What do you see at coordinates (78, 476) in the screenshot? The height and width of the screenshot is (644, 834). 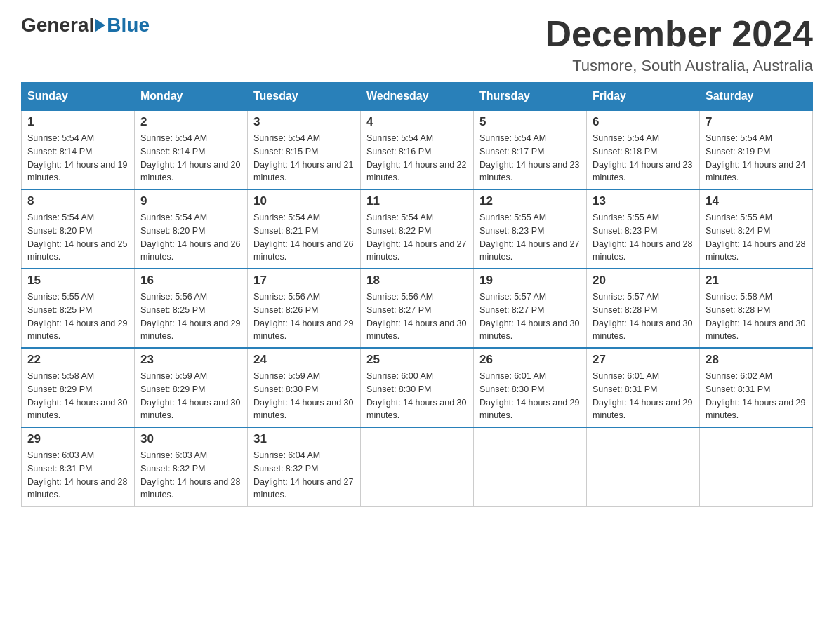 I see `day-info: Sunrise: 6:03 AMSunset: 8:31 PMDaylight:…` at bounding box center [78, 476].